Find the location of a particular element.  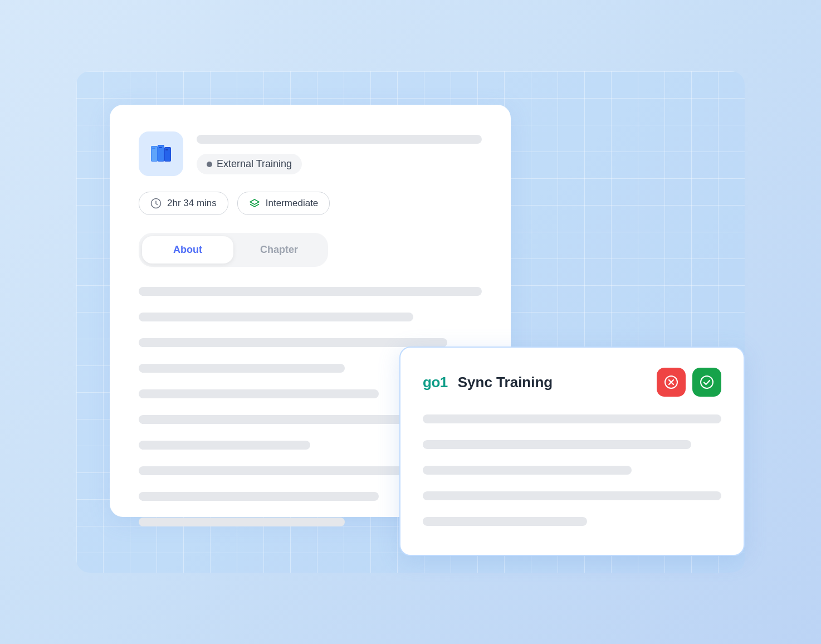

external-training-label: External Training is located at coordinates (254, 164).